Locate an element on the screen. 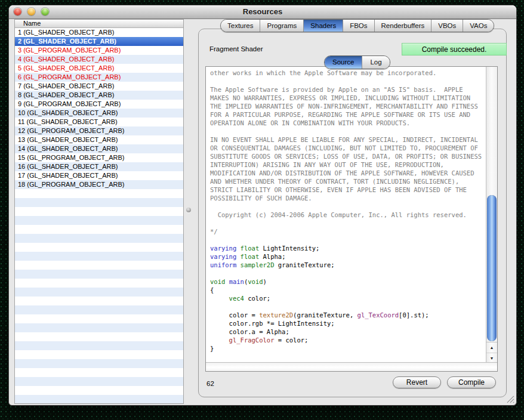 The width and height of the screenshot is (524, 420). chevron-down-icon: ▼ is located at coordinates (492, 358).